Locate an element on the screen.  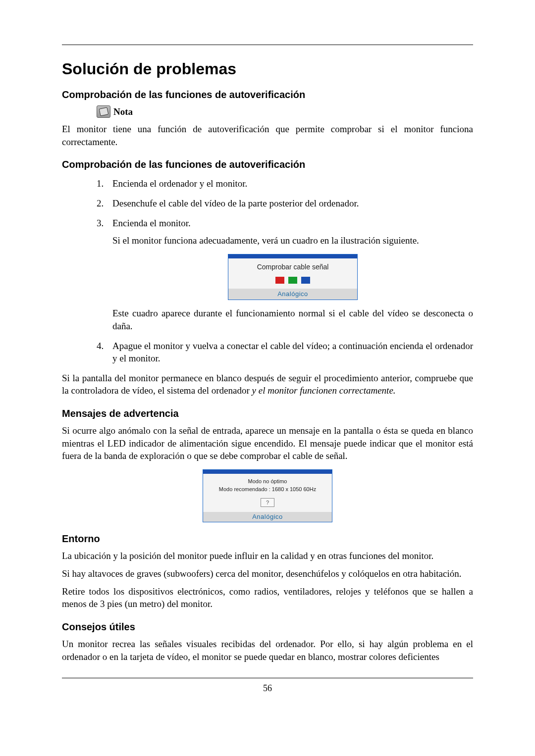
note-label: Nota is located at coordinates (123, 112).